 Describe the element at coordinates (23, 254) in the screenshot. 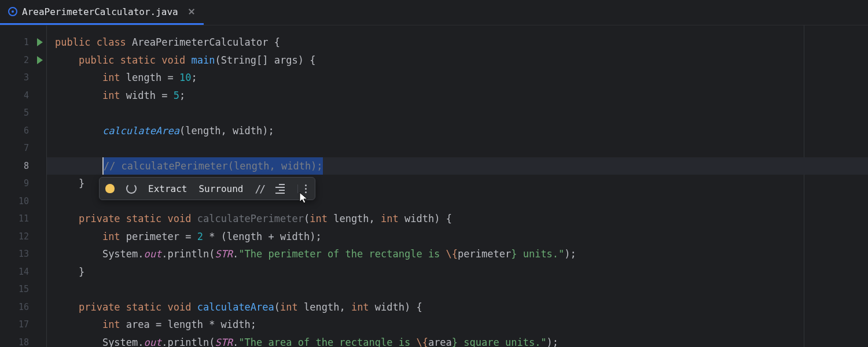

I see `line-number: 13` at that location.